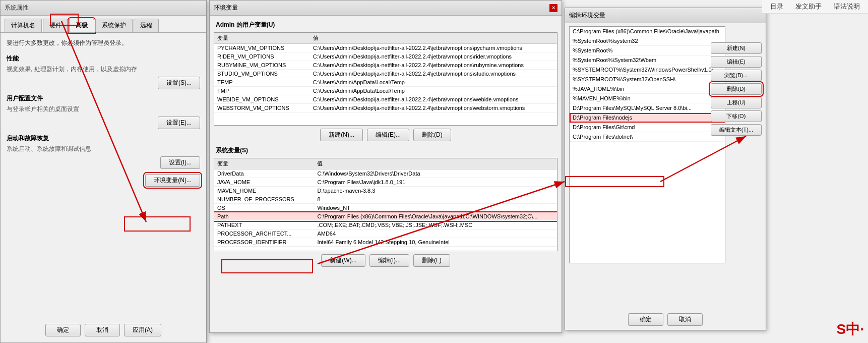 This screenshot has height=343, width=868. Describe the element at coordinates (436, 183) in the screenshot. I see `system-var-value: C:\Program Files\Java\jdk1.8.0_191` at that location.